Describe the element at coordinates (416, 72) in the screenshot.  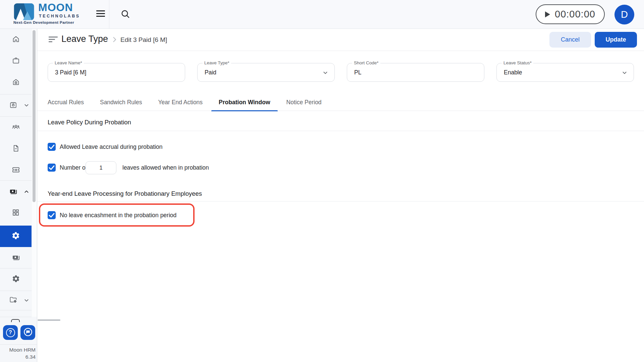
I see `short-code-field: Short Code* PL` at that location.